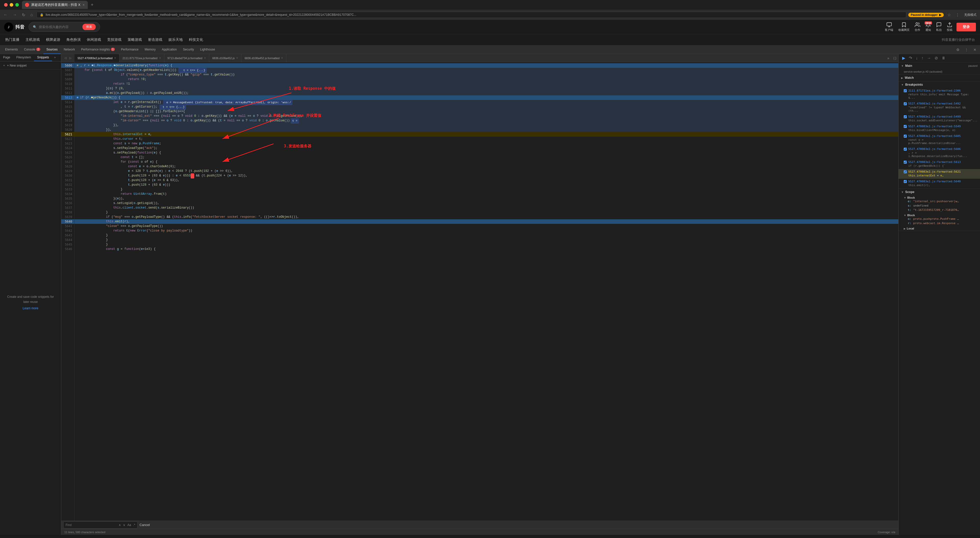  Describe the element at coordinates (94, 40) in the screenshot. I see `nav-item-casual: 休闲游戏` at that location.